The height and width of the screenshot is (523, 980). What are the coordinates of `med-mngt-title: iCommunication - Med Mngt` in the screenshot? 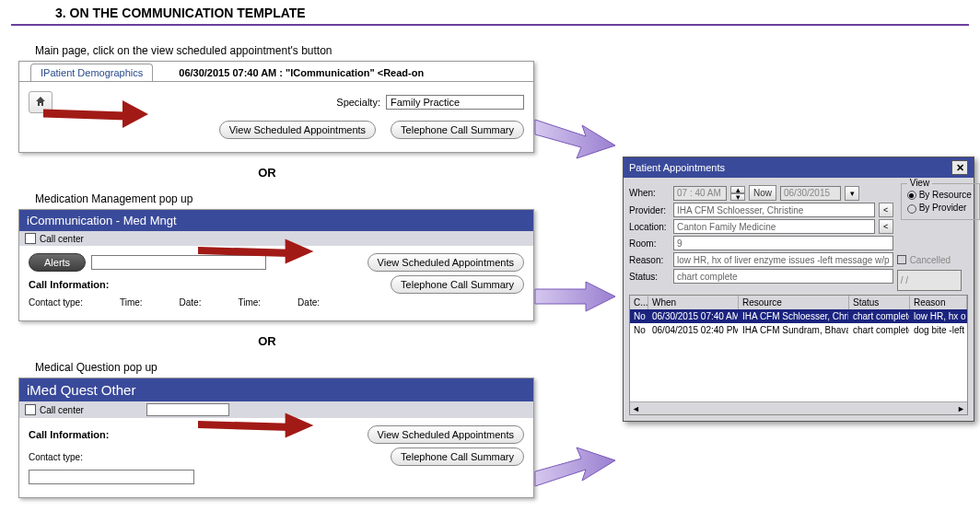 It's located at (276, 221).